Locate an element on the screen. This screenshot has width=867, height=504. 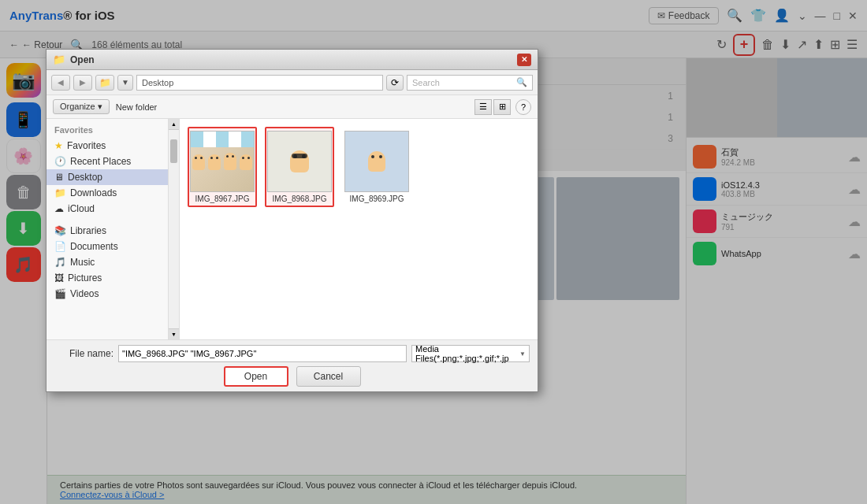
music-label: Music is located at coordinates (82, 262).